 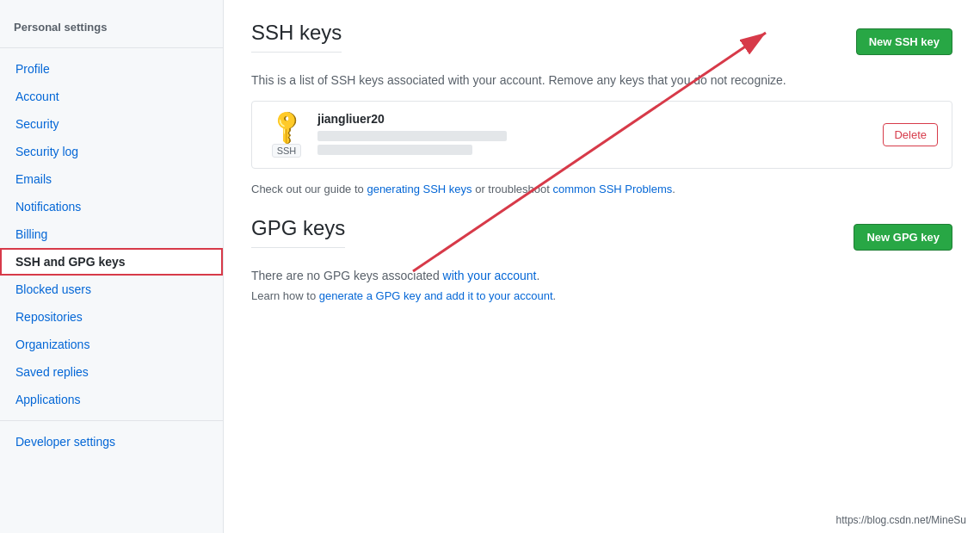 I want to click on sidebar-divider-bottom, so click(x=112, y=420).